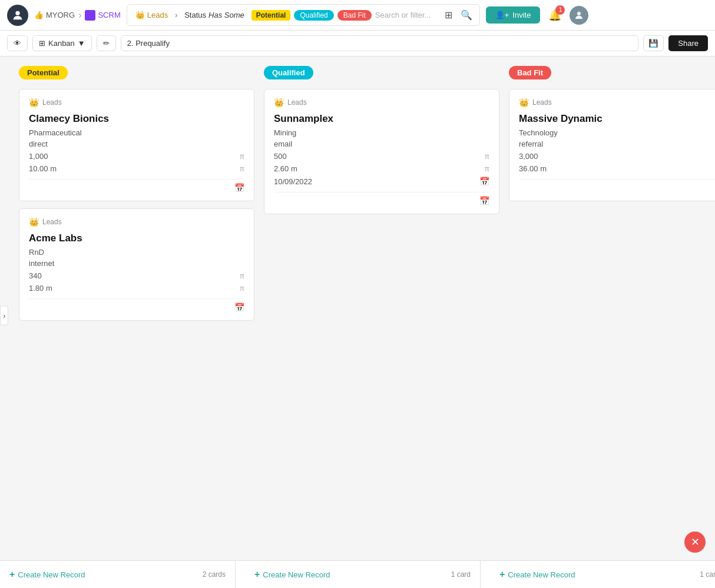  Describe the element at coordinates (286, 168) in the screenshot. I see `card-revenue: 2.60 m` at that location.